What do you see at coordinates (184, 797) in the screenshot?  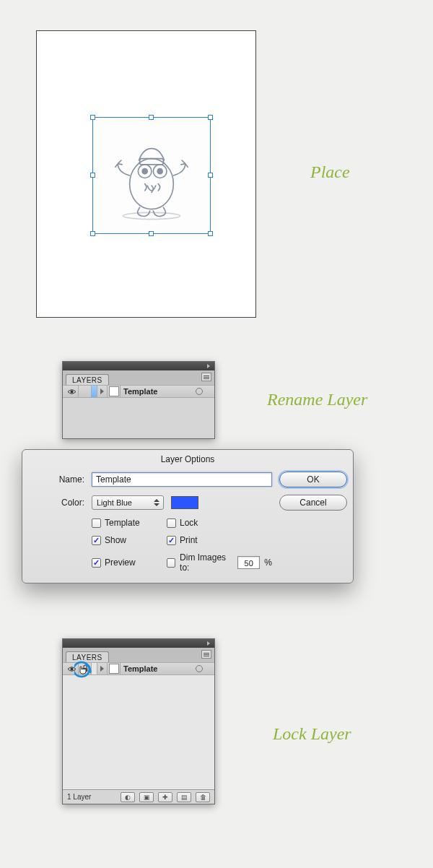 I see `new-layer-button: ▤` at bounding box center [184, 797].